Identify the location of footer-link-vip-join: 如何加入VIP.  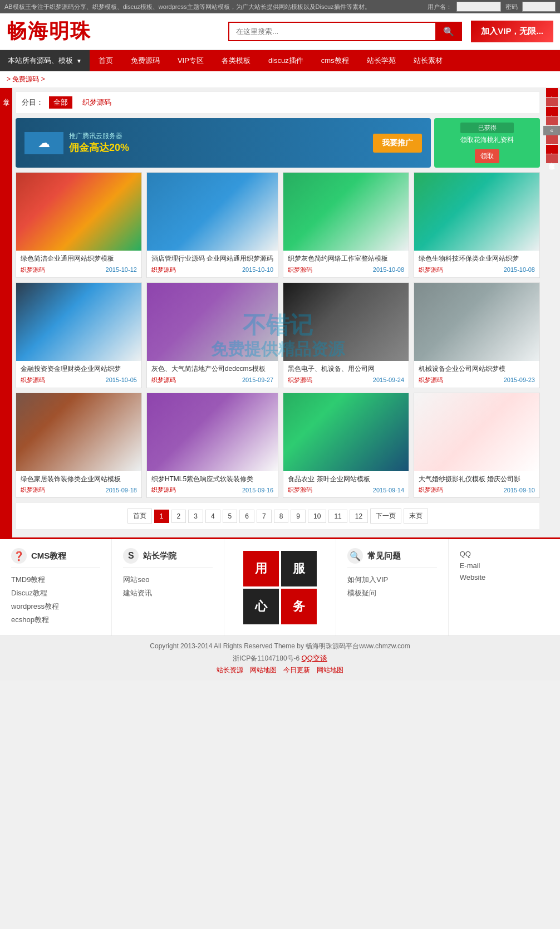
(392, 580).